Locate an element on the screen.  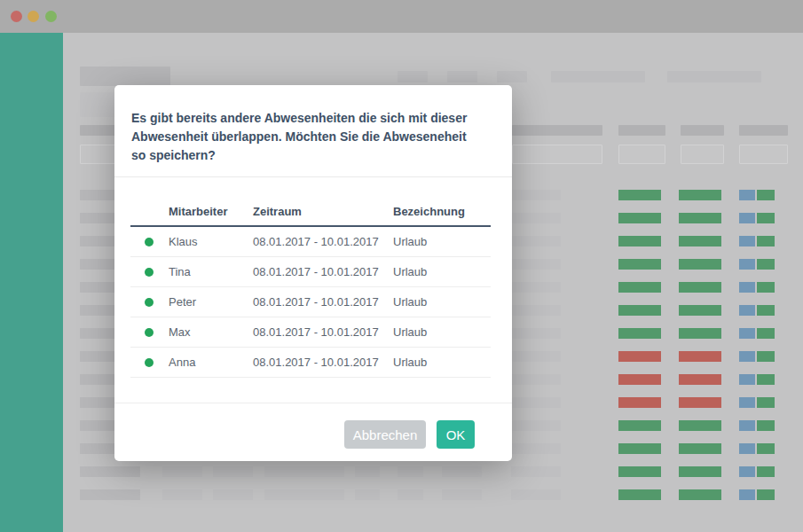
minimize-window-button is located at coordinates (34, 16).